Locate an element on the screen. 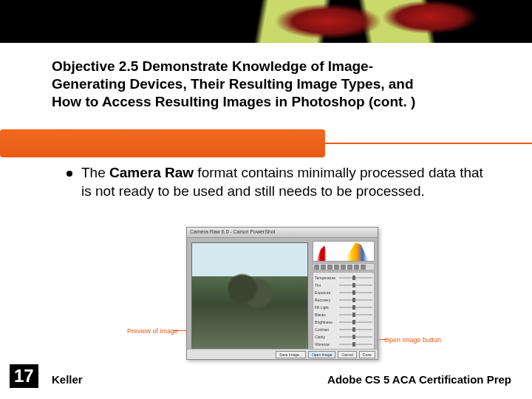 Image resolution: width=532 pixels, height=399 pixels. slider-row: Tint is located at coordinates (344, 285).